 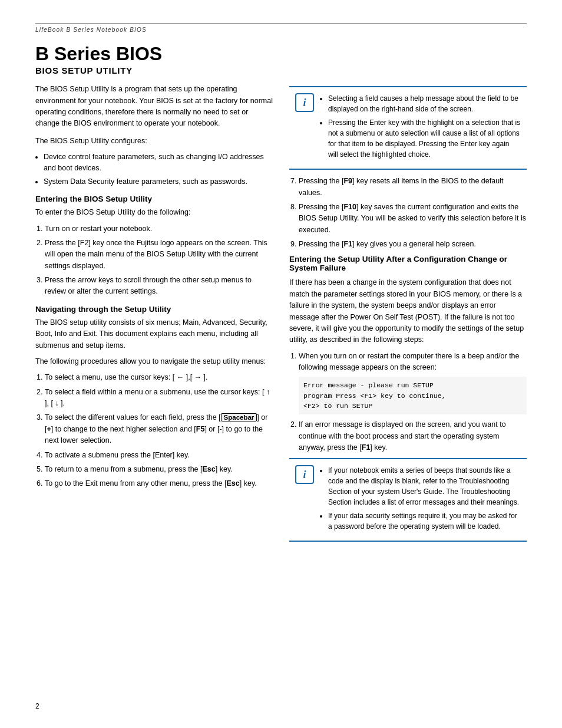 What do you see at coordinates (412, 436) in the screenshot?
I see `section3-step-2: If an error message is displayed on the …` at bounding box center [412, 436].